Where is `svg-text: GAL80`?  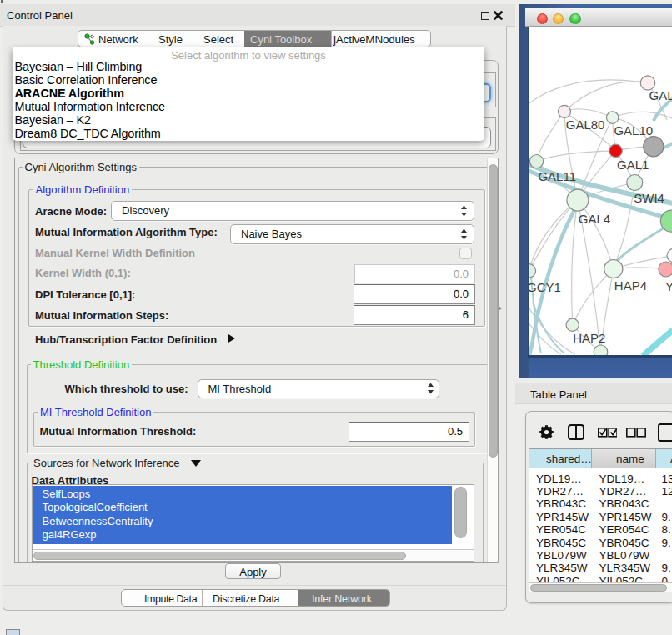 svg-text: GAL80 is located at coordinates (585, 125).